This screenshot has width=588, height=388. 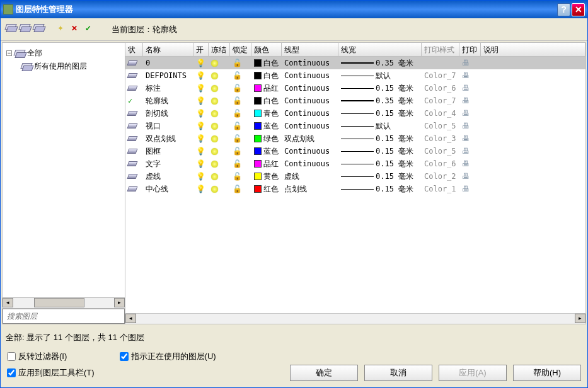 I want to click on tree-child-item: 所有使用的图层, so click(x=71, y=67).